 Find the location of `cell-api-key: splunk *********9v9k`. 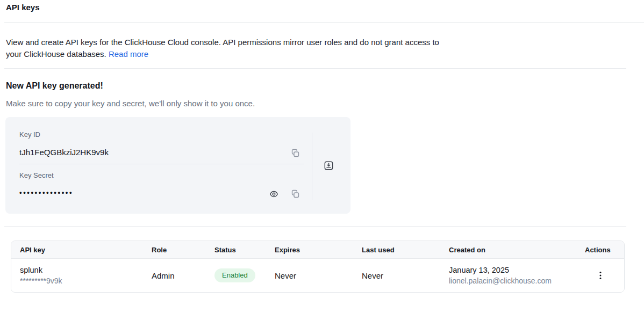

cell-api-key: splunk *********9v9k is located at coordinates (77, 275).